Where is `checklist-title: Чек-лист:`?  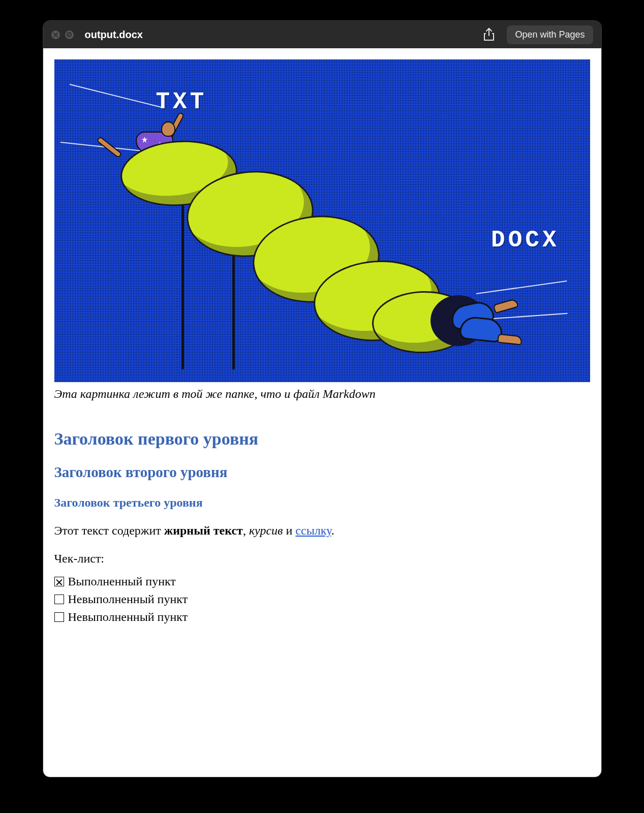 checklist-title: Чек-лист: is located at coordinates (322, 559).